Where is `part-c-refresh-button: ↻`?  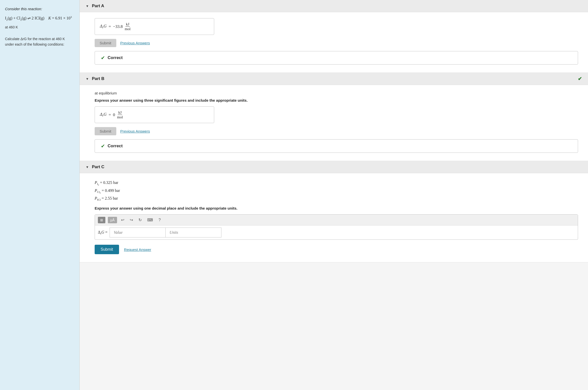 part-c-refresh-button: ↻ is located at coordinates (140, 220).